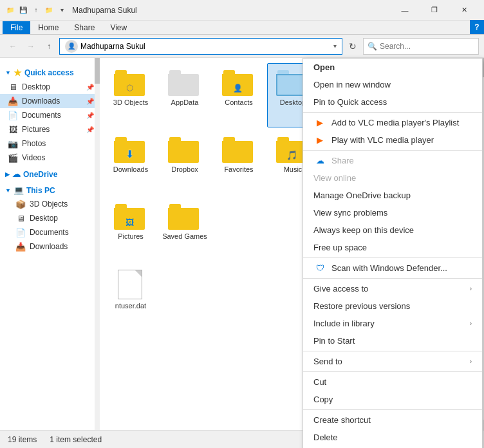 The height and width of the screenshot is (448, 484). Describe the element at coordinates (50, 174) in the screenshot. I see `sidebar-onedrive: ▶ ☁ OneDrive` at that location.